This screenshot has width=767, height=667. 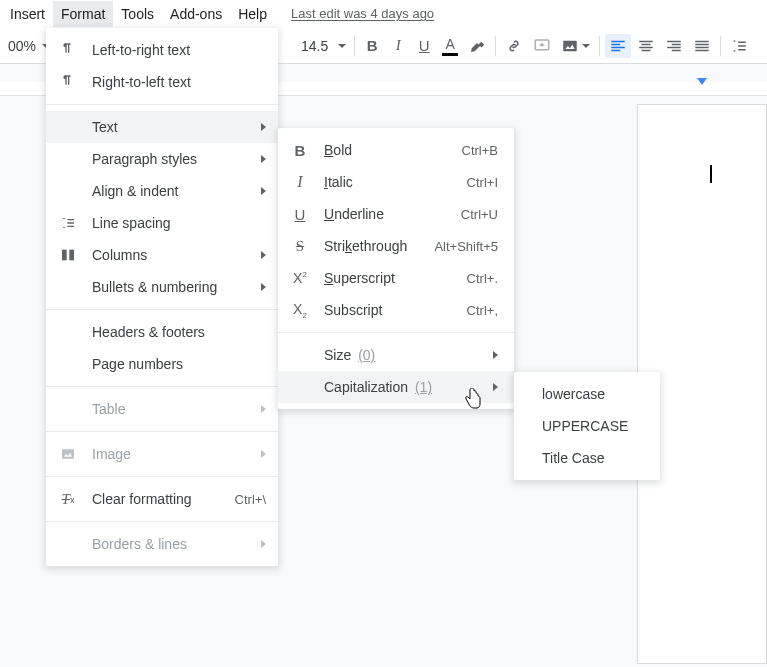 I want to click on menu-label: Align & indent, so click(x=176, y=191).